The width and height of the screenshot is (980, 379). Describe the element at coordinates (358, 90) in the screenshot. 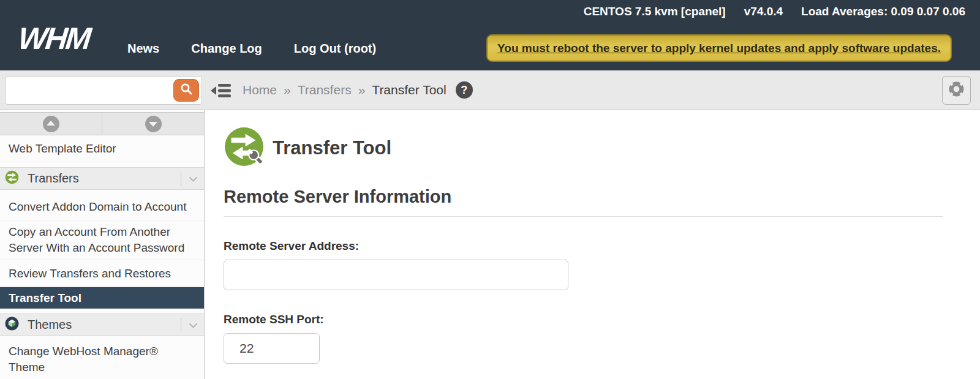

I see `breadcrumb: Home » Transfers » Transfer Tool ?` at that location.